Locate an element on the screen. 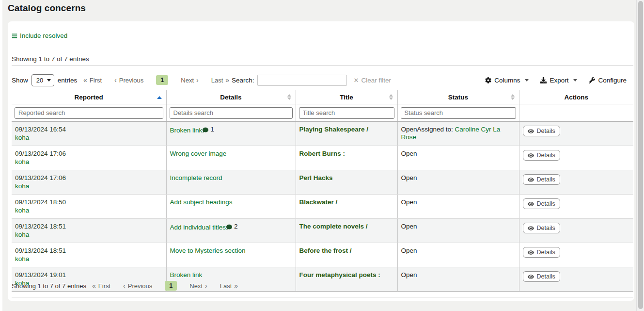 This screenshot has width=644, height=311. wrench-icon is located at coordinates (592, 81).